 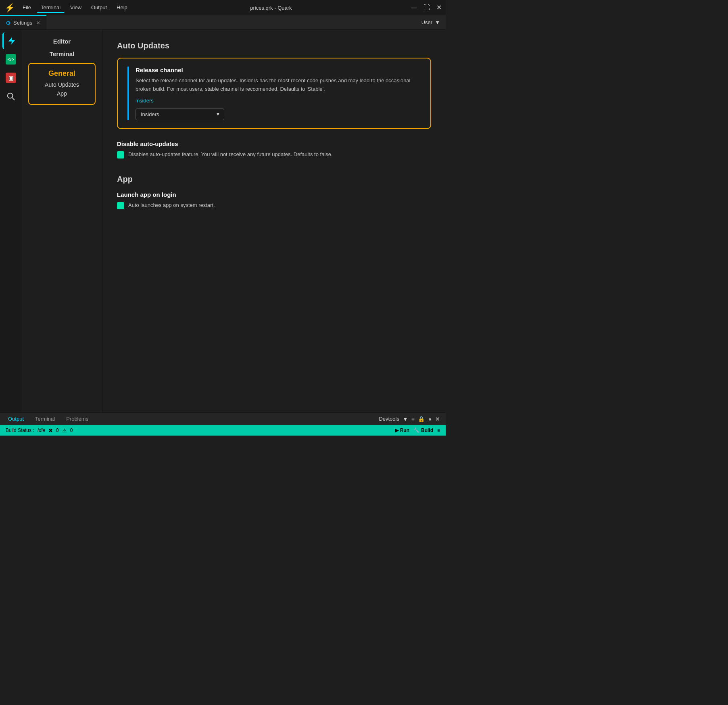 What do you see at coordinates (430, 419) in the screenshot?
I see `devtools-up-icon: ∧` at bounding box center [430, 419].